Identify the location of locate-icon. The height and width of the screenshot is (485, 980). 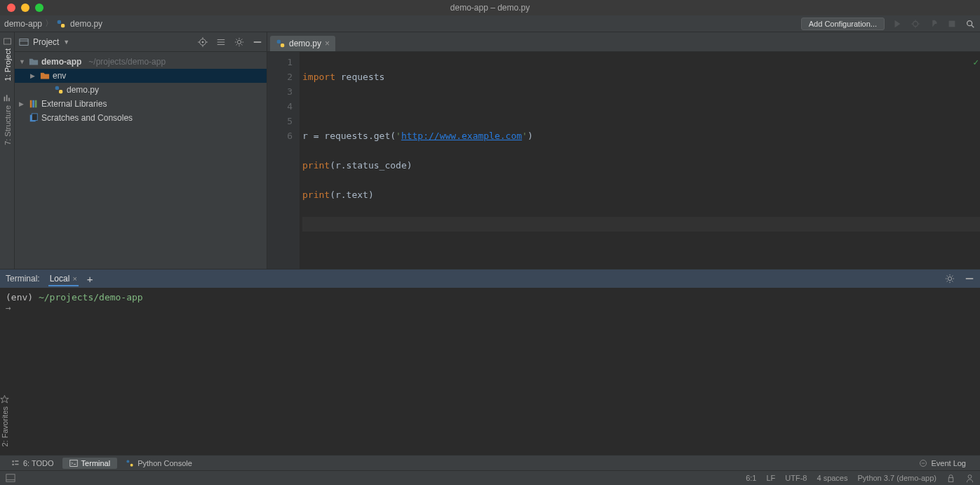
(203, 42).